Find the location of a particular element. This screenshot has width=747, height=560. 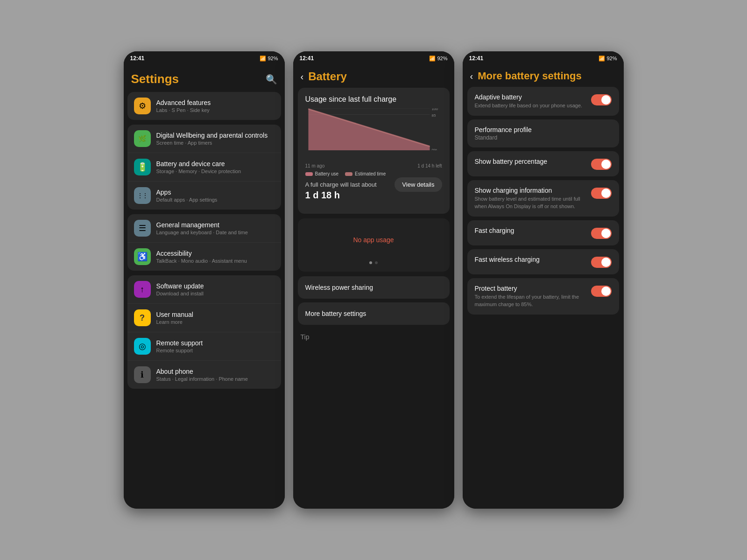

software-sub: Download and install is located at coordinates (216, 294).